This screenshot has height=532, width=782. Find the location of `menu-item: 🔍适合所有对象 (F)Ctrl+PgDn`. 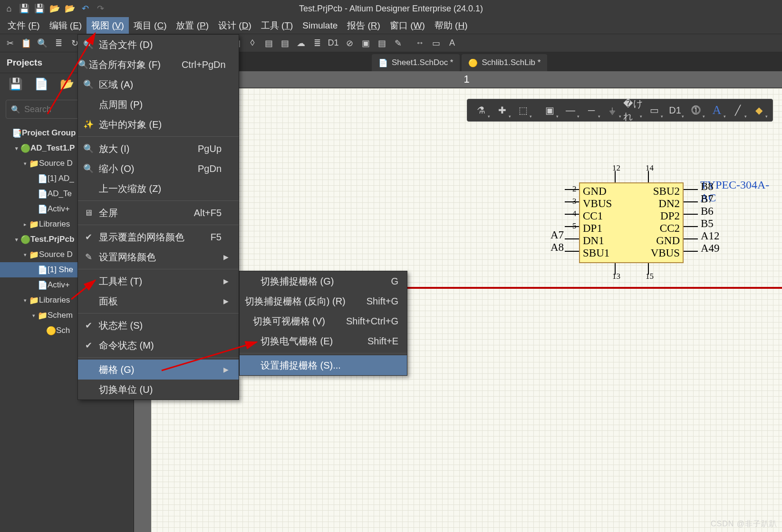

menu-item: 🔍适合所有对象 (F)Ctrl+PgDn is located at coordinates (158, 65).